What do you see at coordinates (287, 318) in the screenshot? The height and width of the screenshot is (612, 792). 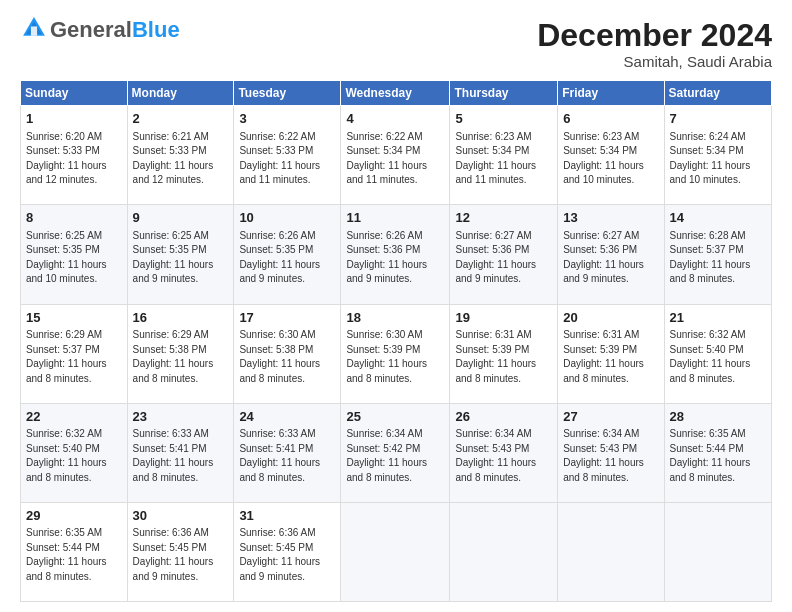 I see `day-number: 17` at bounding box center [287, 318].